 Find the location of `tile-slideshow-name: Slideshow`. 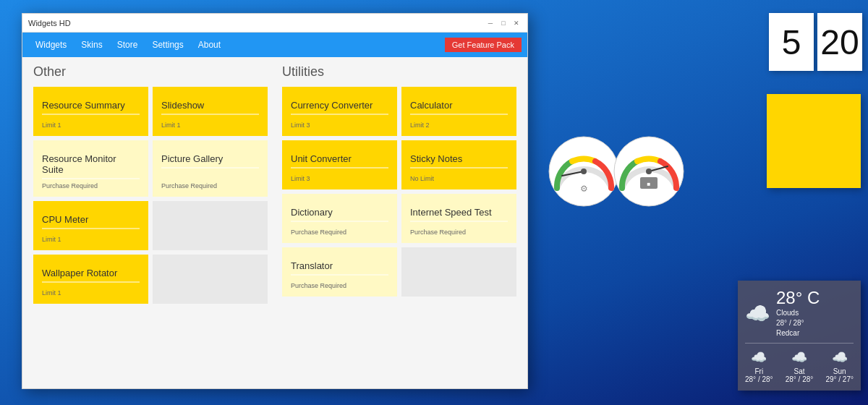

tile-slideshow-name: Slideshow is located at coordinates (210, 106).